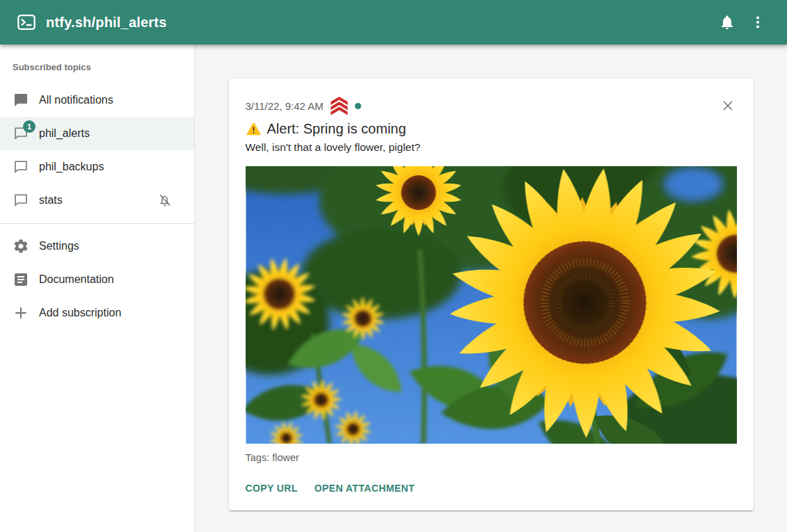 This screenshot has width=787, height=532. What do you see at coordinates (106, 22) in the screenshot?
I see `app-title: ntfy.sh/phil_alerts` at bounding box center [106, 22].